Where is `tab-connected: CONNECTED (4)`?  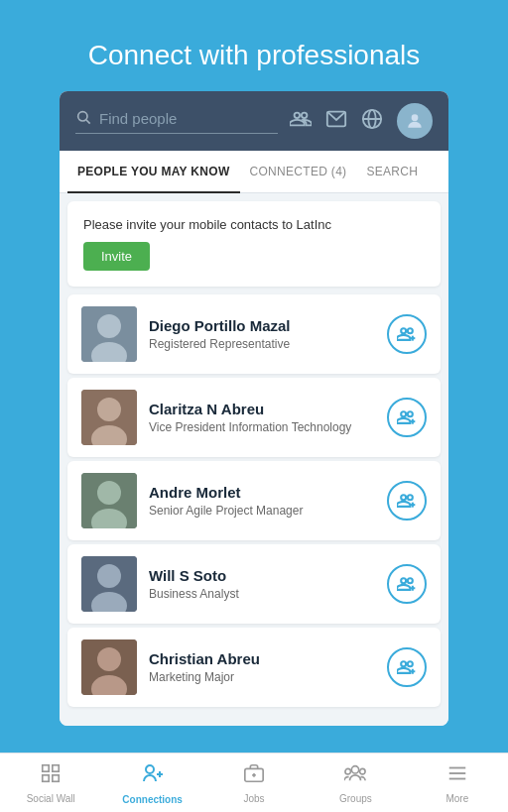
tab-connected: CONNECTED (4) is located at coordinates (299, 172).